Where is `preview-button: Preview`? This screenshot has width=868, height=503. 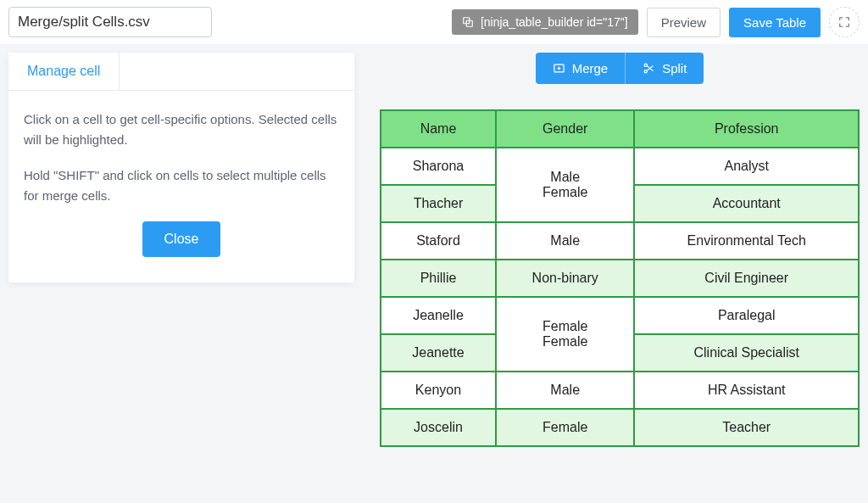 preview-button: Preview is located at coordinates (683, 22).